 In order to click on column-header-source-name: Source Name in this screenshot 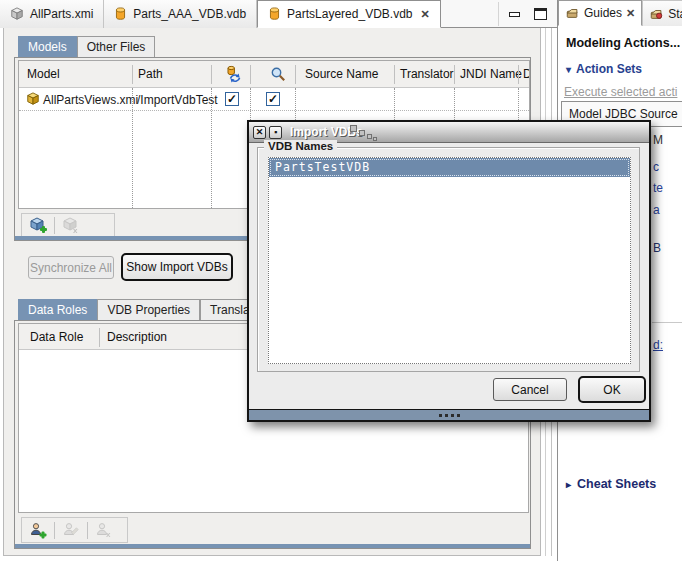, I will do `click(342, 74)`.